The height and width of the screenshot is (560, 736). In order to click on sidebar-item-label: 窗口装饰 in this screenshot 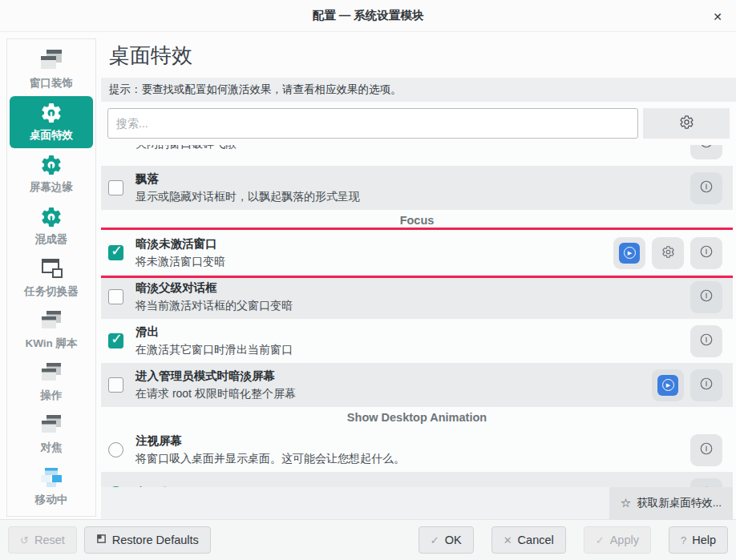, I will do `click(51, 83)`.